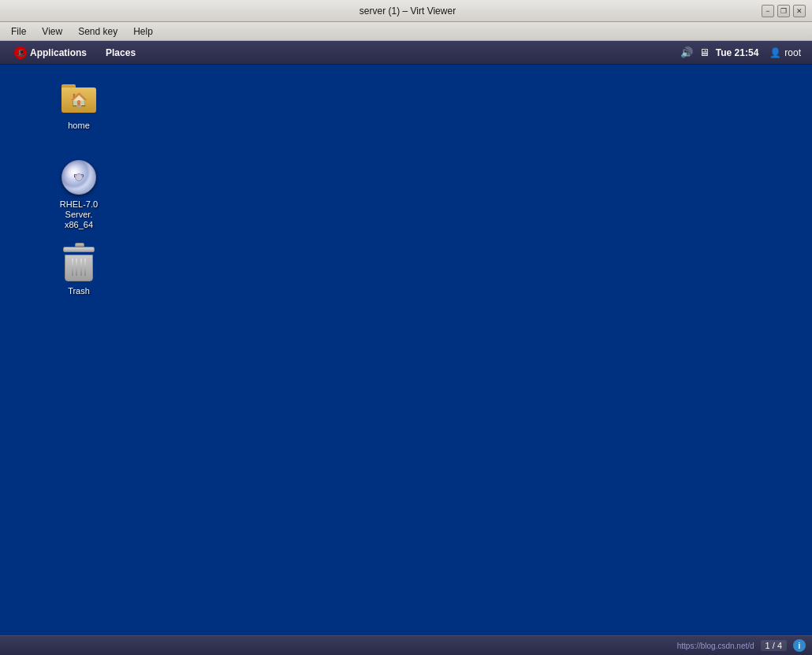 Image resolution: width=812 pixels, height=655 pixels. I want to click on page-indicator: 1 / 4, so click(774, 646).